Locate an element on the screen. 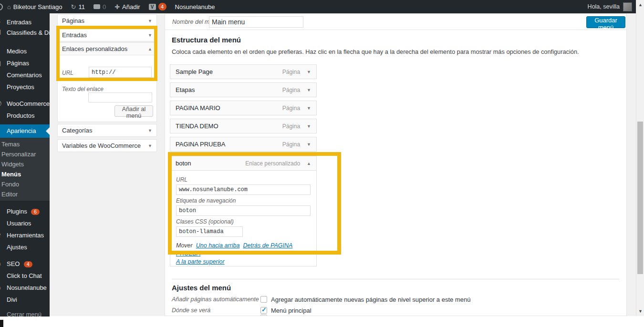 This screenshot has width=644, height=327. auto-add-checkbox is located at coordinates (264, 299).